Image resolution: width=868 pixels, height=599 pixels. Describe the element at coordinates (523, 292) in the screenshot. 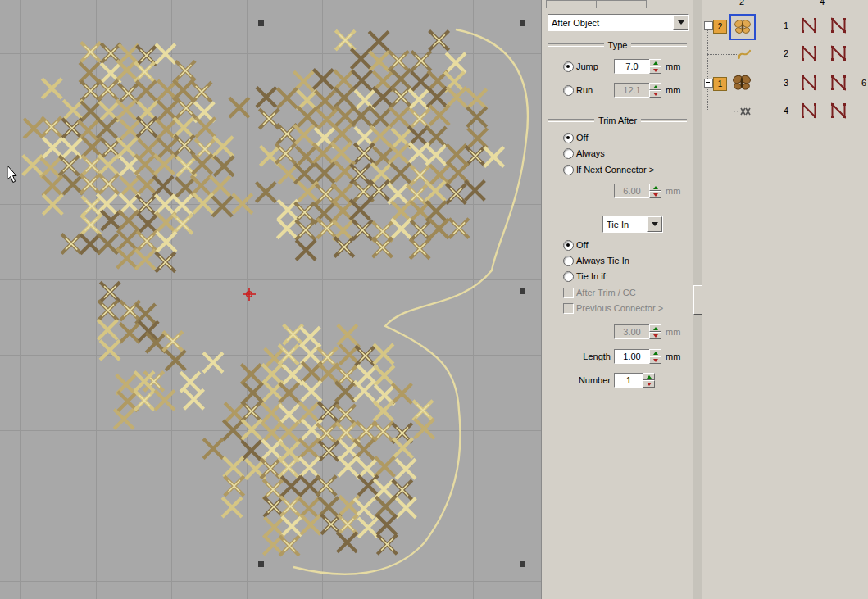

I see `selection-handle-right` at that location.